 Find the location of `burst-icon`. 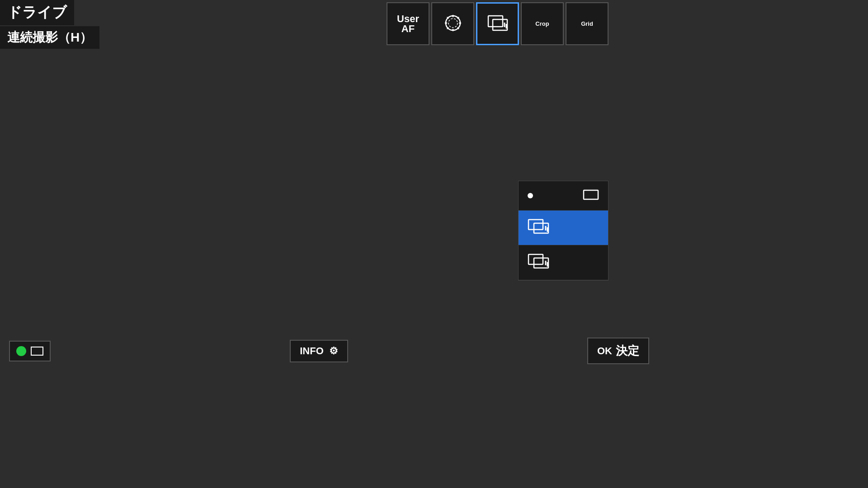

burst-icon is located at coordinates (539, 263).